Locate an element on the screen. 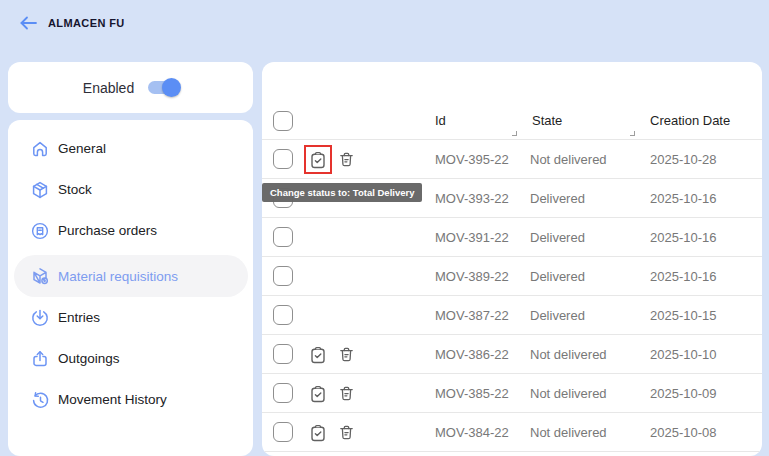  table-row: MOV-391-22 Delivered 2025-10-16 is located at coordinates (512, 238).